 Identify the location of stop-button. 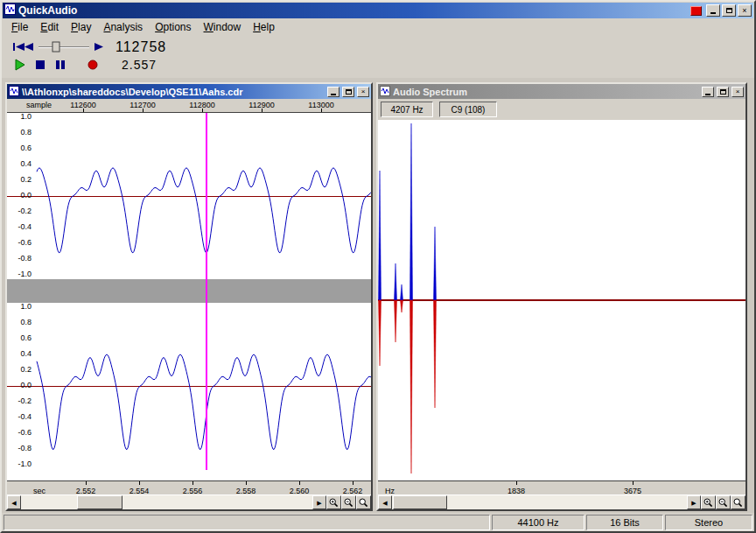
(40, 65).